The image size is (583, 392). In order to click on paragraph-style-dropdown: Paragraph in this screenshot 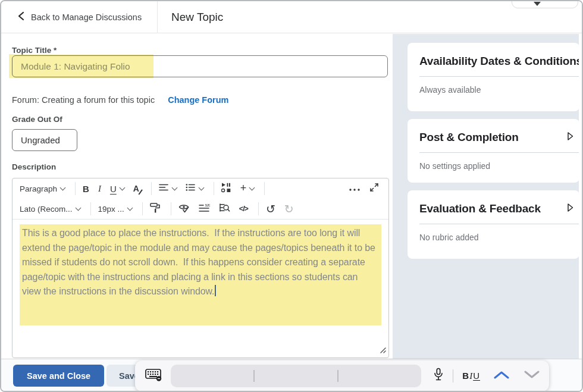, I will do `click(42, 189)`.